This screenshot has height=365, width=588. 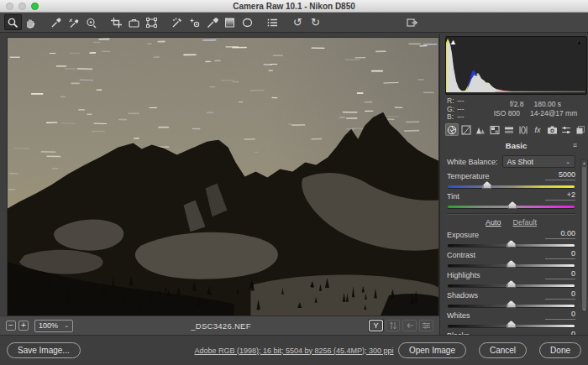 What do you see at coordinates (585, 309) in the screenshot?
I see `scroll-down-arrow-icon: ⌄` at bounding box center [585, 309].